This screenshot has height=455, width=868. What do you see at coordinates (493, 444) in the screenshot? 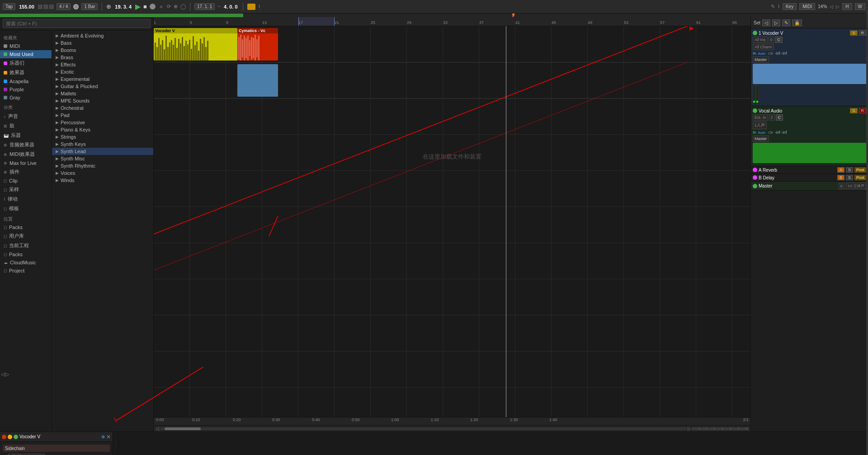
I see `device-drop-zone: 在这里加载音频效果器` at bounding box center [493, 444].